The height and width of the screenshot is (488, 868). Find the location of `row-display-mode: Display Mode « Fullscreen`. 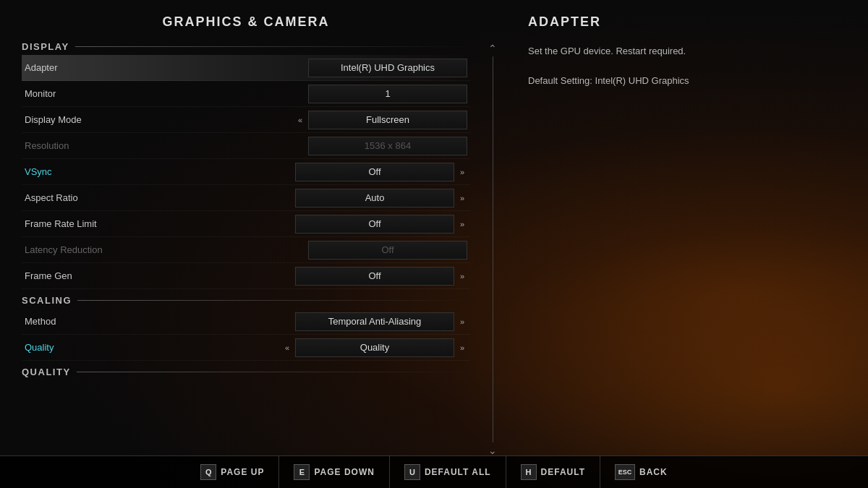

row-display-mode: Display Mode « Fullscreen is located at coordinates (246, 120).